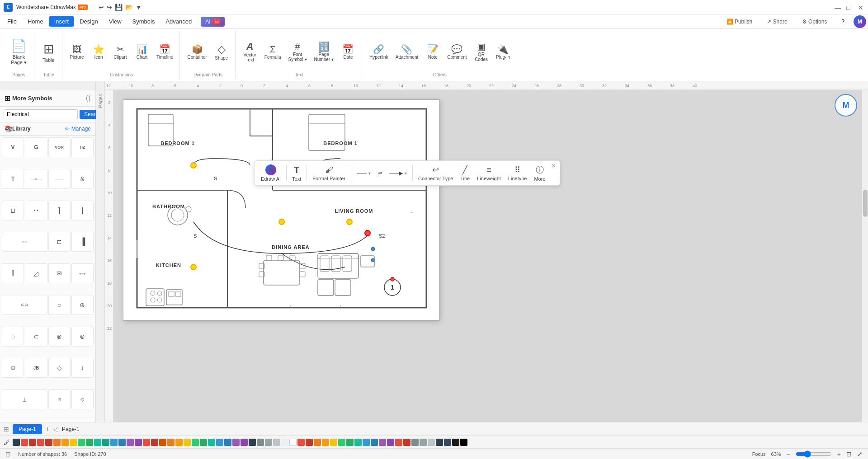 This screenshot has height=459, width=868. Describe the element at coordinates (433, 52) in the screenshot. I see `note-btn: 📝 Note` at that location.